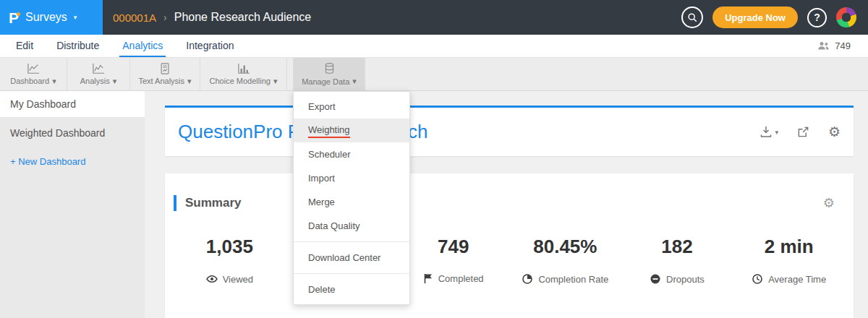  I want to click on breadcrumb-survey-id: 000001A, so click(135, 17).